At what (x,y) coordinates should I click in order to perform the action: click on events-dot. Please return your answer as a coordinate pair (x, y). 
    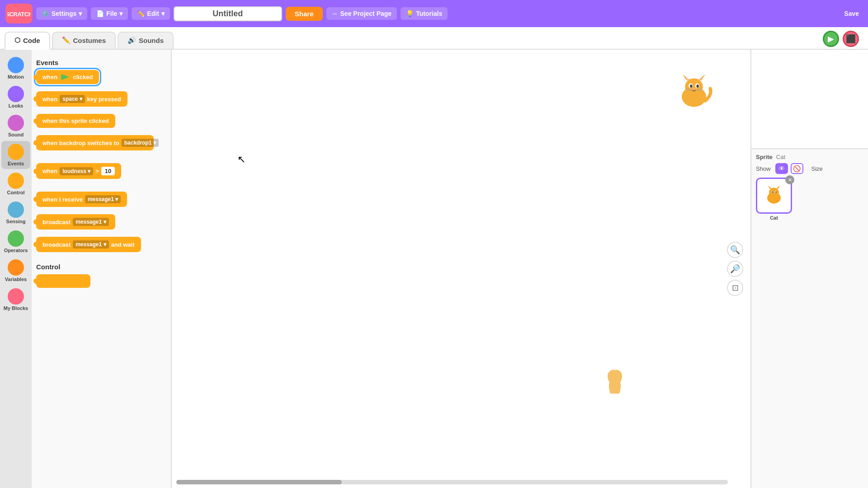
    Looking at the image, I should click on (16, 152).